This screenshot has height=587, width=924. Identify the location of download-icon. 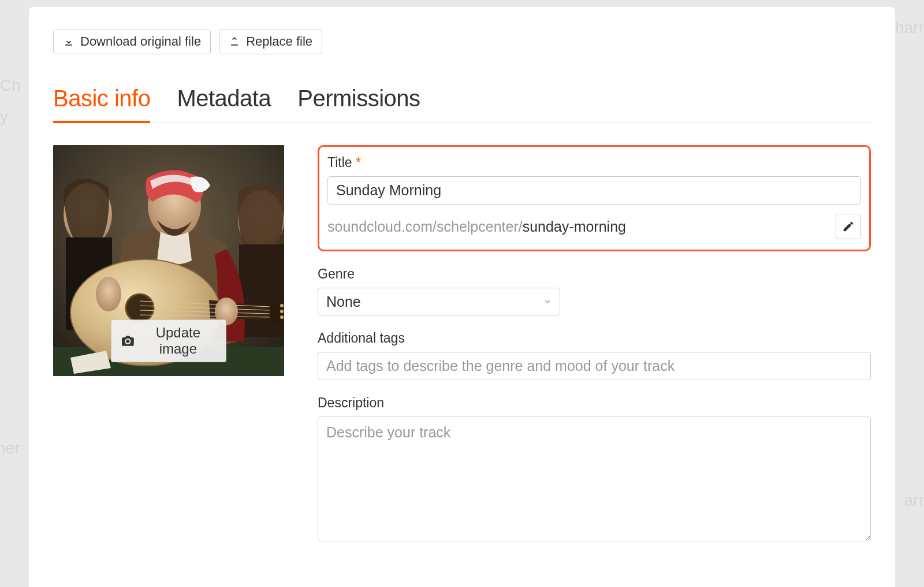
(69, 42).